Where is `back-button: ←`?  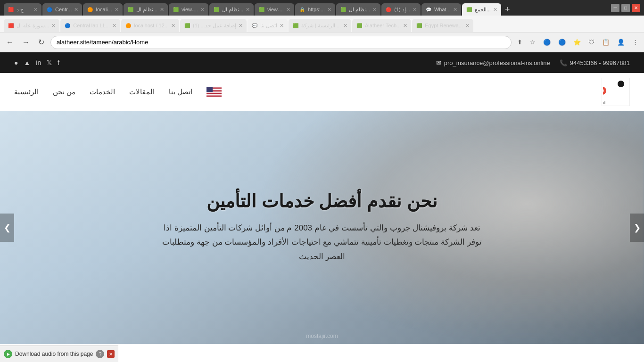
back-button: ← is located at coordinates (10, 42).